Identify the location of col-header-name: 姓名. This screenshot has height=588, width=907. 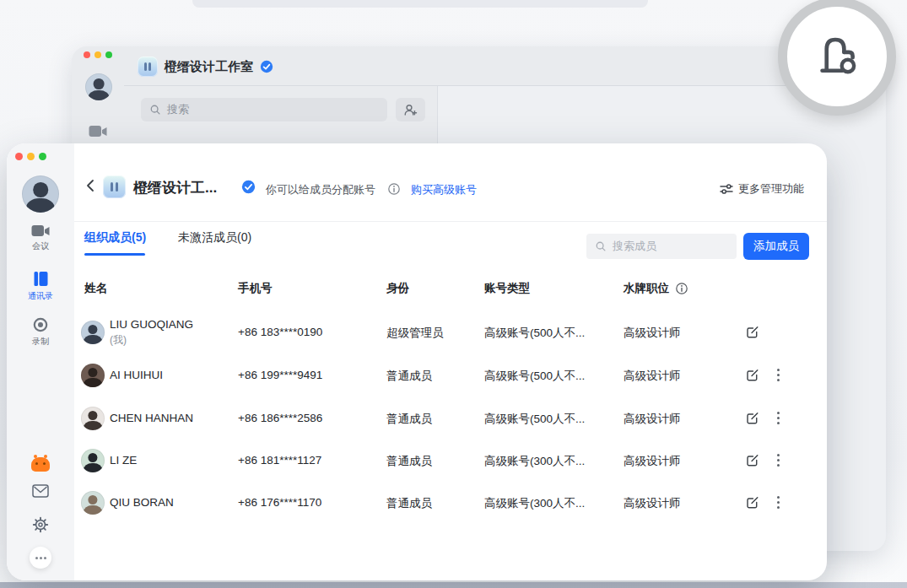
(96, 289).